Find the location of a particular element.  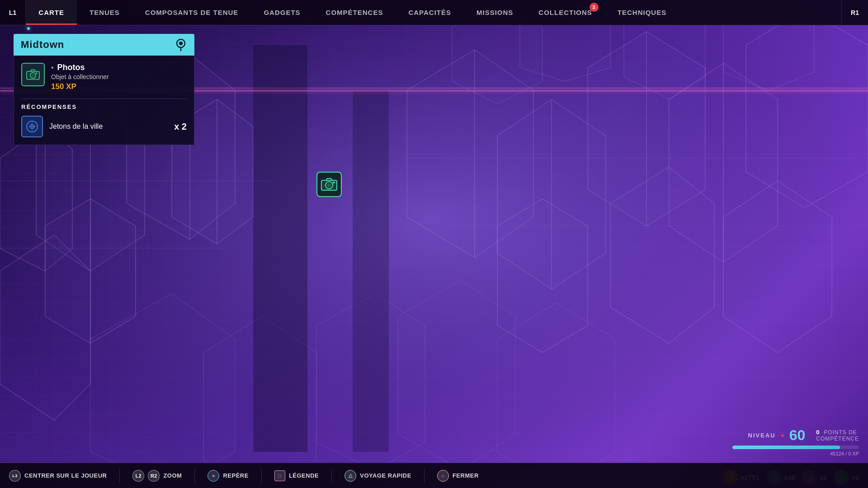

l1-button: L1 is located at coordinates (13, 13).